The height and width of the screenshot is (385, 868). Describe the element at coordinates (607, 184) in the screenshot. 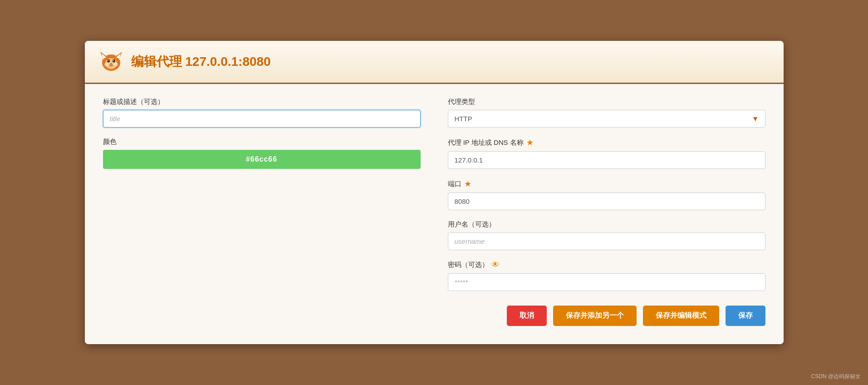

I see `port-label: 端口 ★` at that location.